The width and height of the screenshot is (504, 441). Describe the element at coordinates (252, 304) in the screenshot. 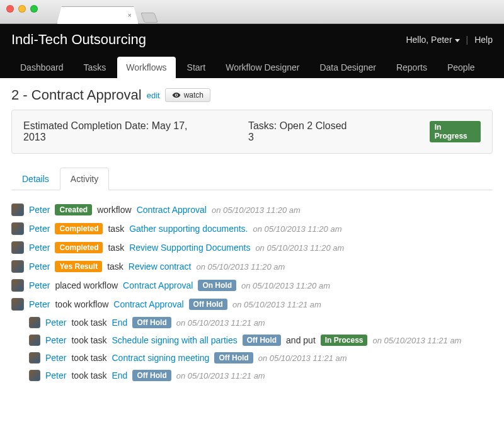

I see `activity-row: Petertook workflowContract ApprovalOff H…` at that location.